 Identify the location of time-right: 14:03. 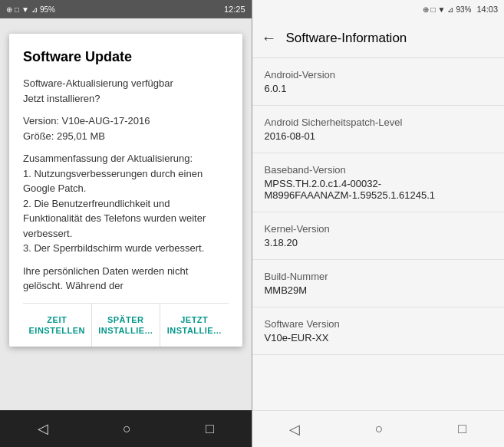
(487, 9).